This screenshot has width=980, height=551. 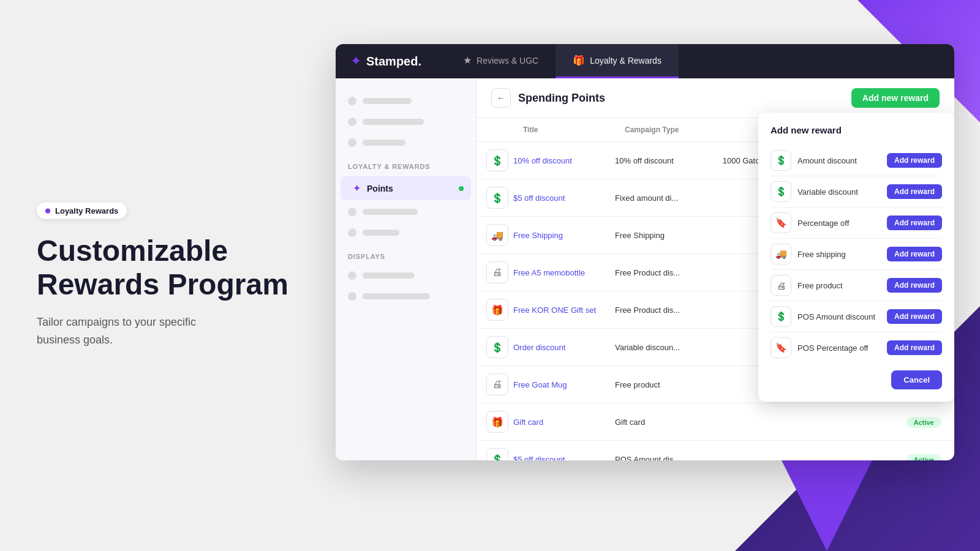 I want to click on row-title-cell: Free Shipping, so click(x=564, y=235).